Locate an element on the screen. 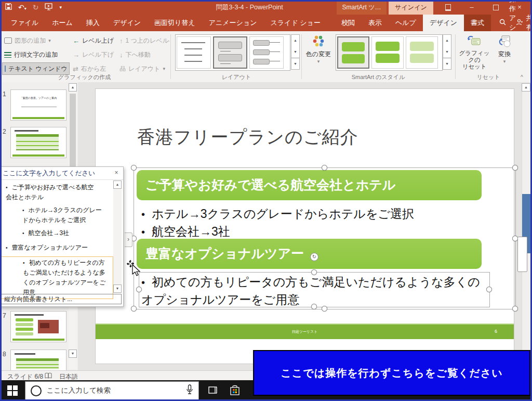 This screenshot has height=401, width=532. tab-view: 表示 is located at coordinates (375, 23).